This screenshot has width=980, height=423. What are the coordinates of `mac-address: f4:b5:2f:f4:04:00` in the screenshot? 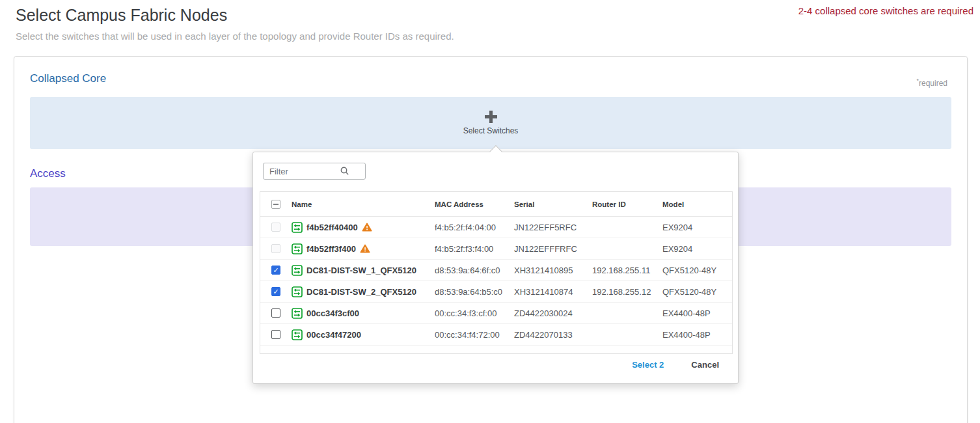 It's located at (474, 228).